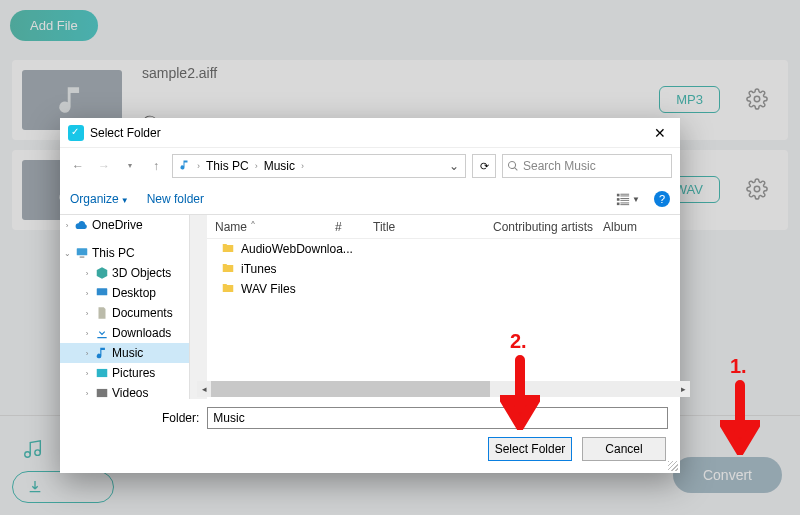 The height and width of the screenshot is (515, 800). Describe the element at coordinates (102, 373) in the screenshot. I see `pictures-icon` at that location.